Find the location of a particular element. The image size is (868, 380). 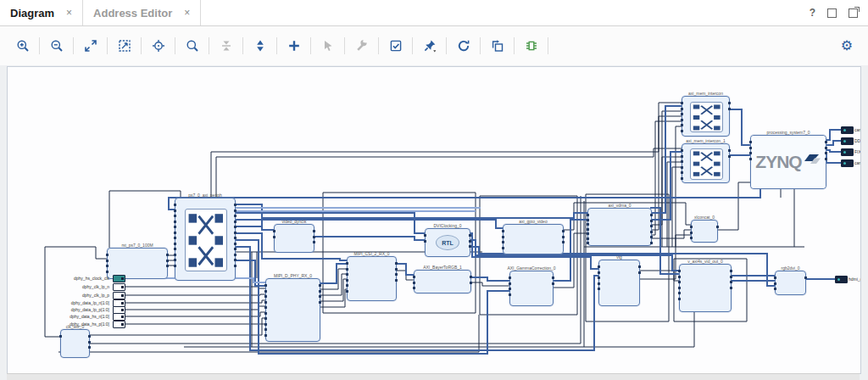

ip-block-processing_system7_0: processing_system7_0 ZYNQ is located at coordinates (788, 162).